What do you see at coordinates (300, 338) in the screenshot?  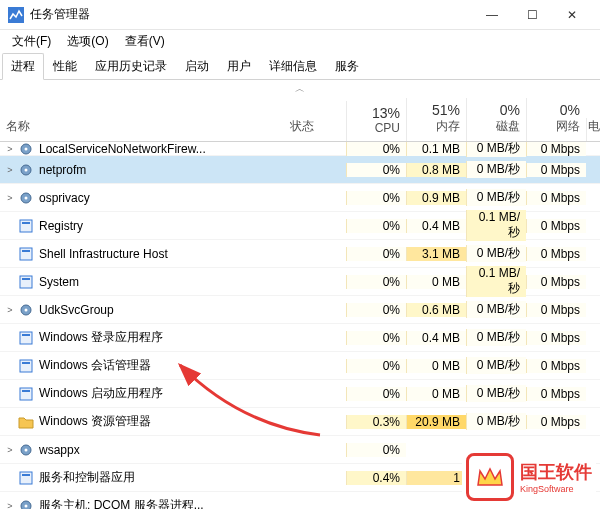 I see `table-row: Windows 登录应用程序0%0.4 MB0 MB/秒0 Mbps` at bounding box center [300, 338].